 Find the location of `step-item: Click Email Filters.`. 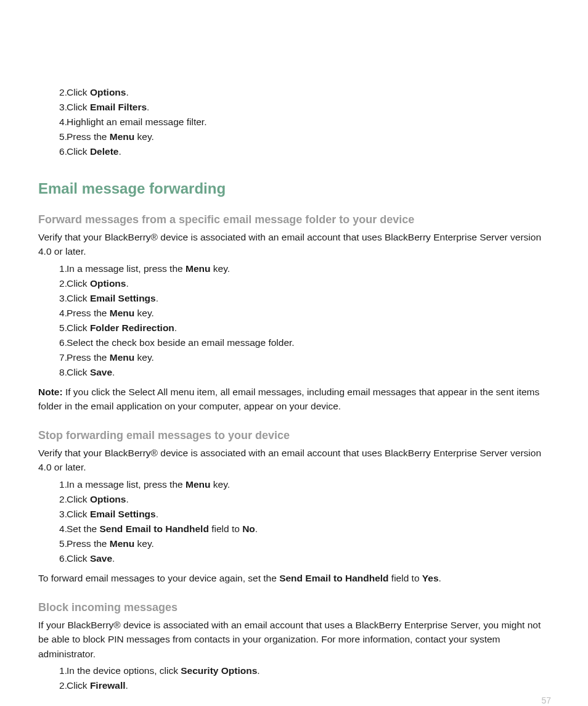

step-item: Click Email Filters. is located at coordinates (309, 107).